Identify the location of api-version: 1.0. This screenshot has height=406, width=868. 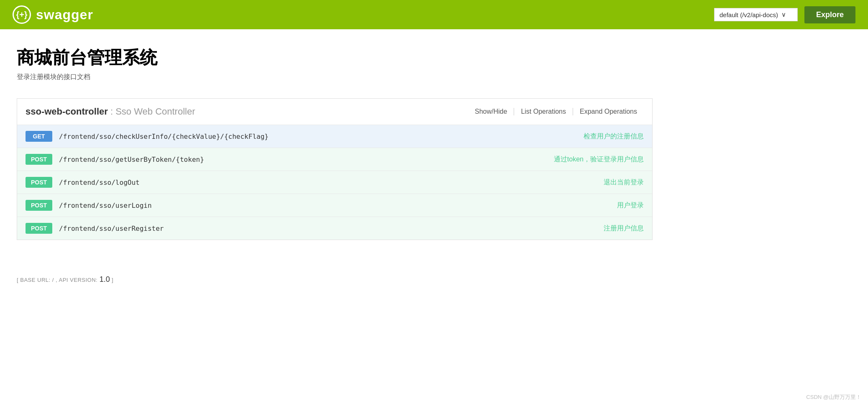
(105, 279).